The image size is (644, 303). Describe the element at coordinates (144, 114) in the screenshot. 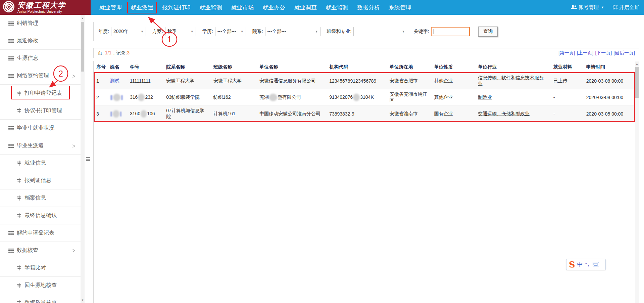

I see `redacted-blob` at that location.